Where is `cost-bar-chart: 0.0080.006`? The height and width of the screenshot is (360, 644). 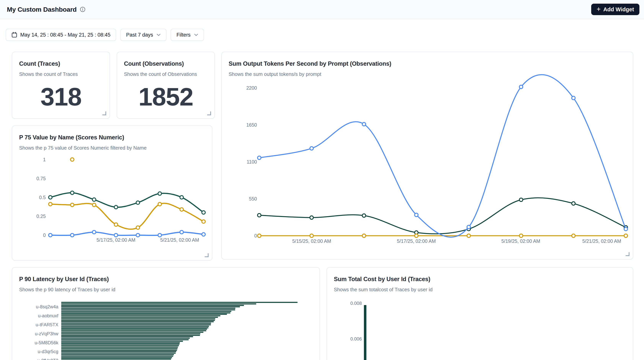 cost-bar-chart: 0.0080.006 is located at coordinates (480, 314).